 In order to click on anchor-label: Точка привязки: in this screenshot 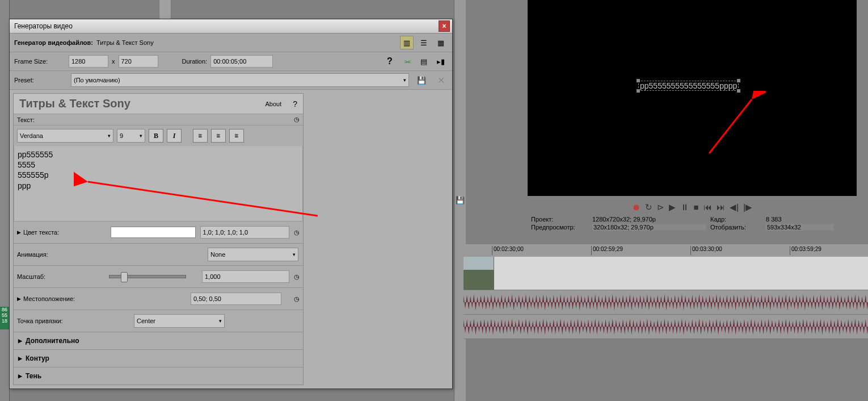, I will do `click(40, 321)`.